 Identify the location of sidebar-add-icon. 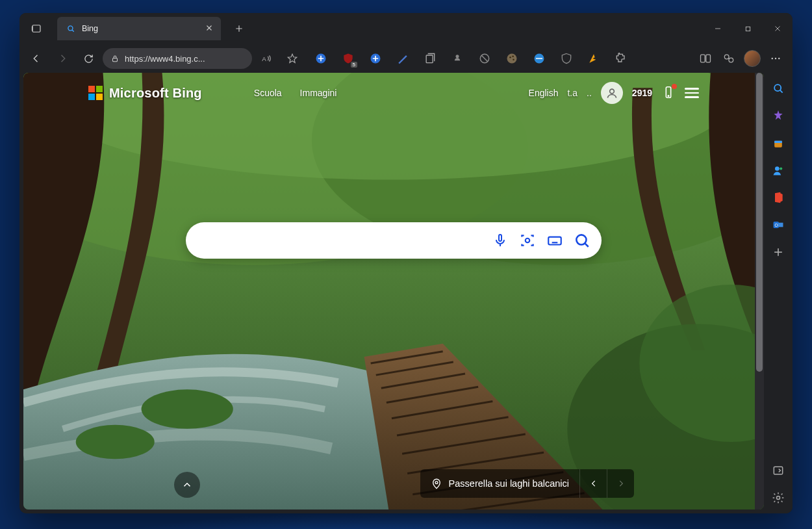
(778, 252).